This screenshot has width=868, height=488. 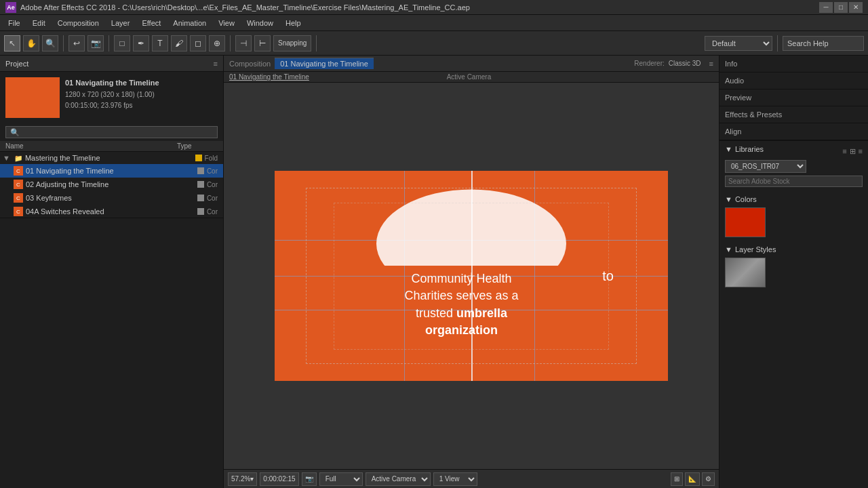 What do you see at coordinates (197, 146) in the screenshot?
I see `type-col-header: Type` at bounding box center [197, 146].